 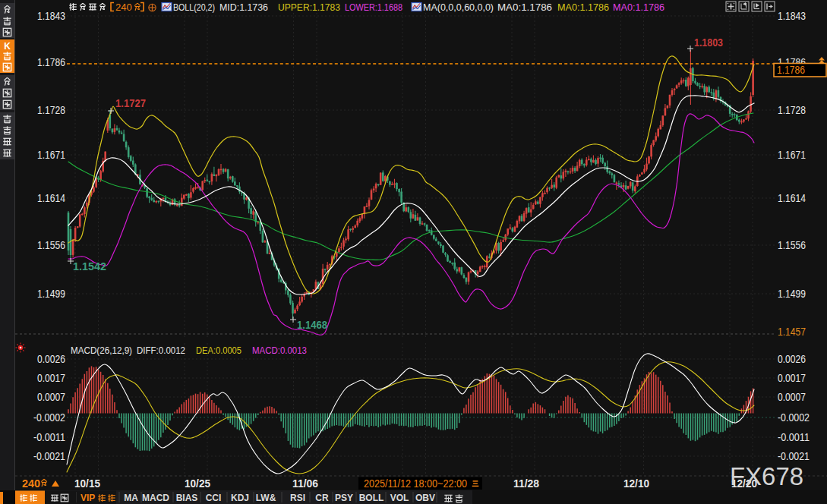 What do you see at coordinates (344, 498) in the screenshot?
I see `svg-text: PSY` at bounding box center [344, 498].